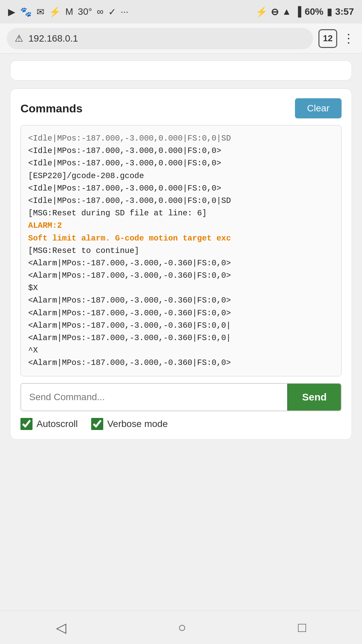 The width and height of the screenshot is (362, 644). Describe the element at coordinates (181, 39) in the screenshot. I see `browser-bar: ⚠ 192.168.0.1 12 ⋮` at that location.